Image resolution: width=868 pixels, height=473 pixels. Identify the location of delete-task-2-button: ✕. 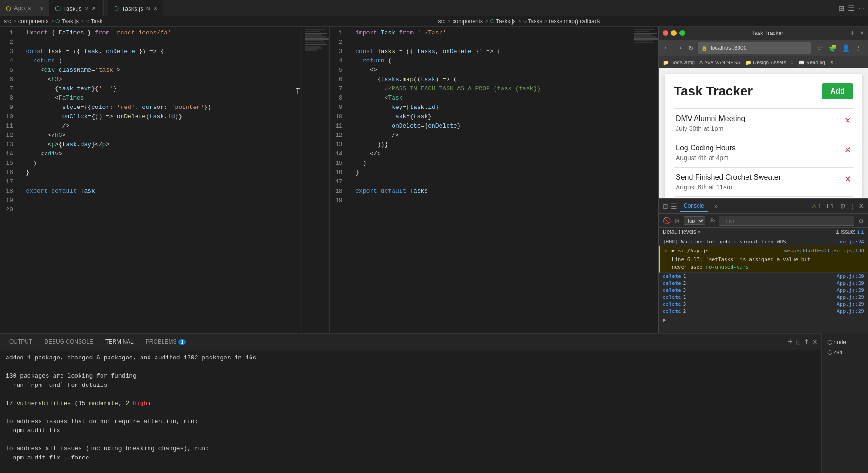
(848, 150).